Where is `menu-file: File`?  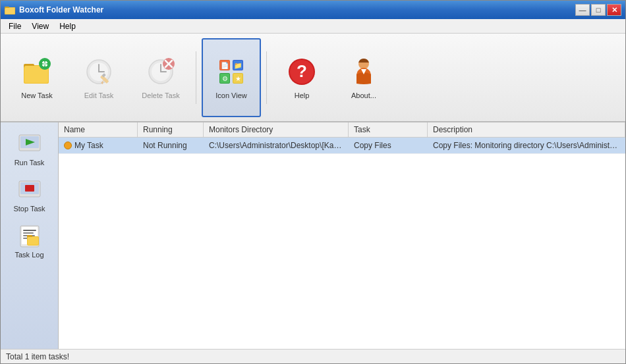 menu-file: File is located at coordinates (14, 26).